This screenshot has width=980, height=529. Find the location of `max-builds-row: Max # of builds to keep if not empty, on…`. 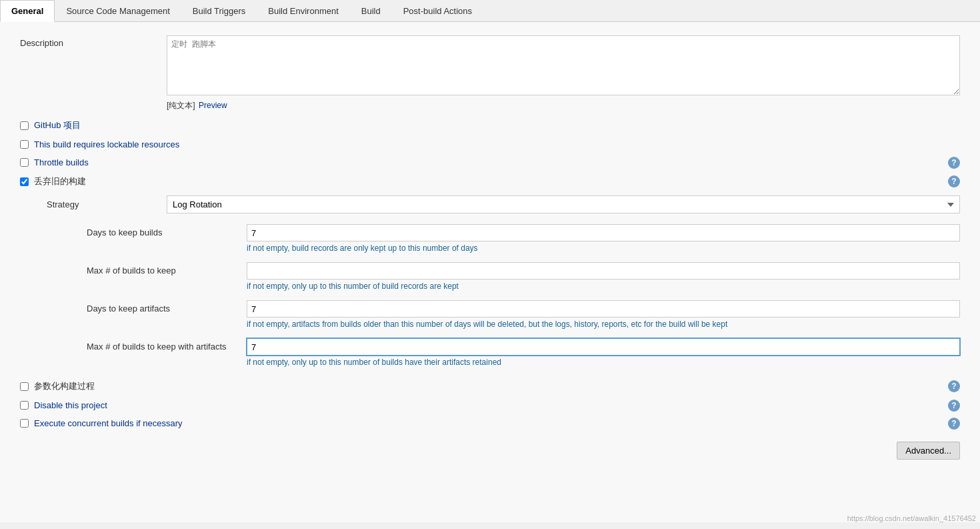

max-builds-row: Max # of builds to keep if not empty, on… is located at coordinates (523, 279).